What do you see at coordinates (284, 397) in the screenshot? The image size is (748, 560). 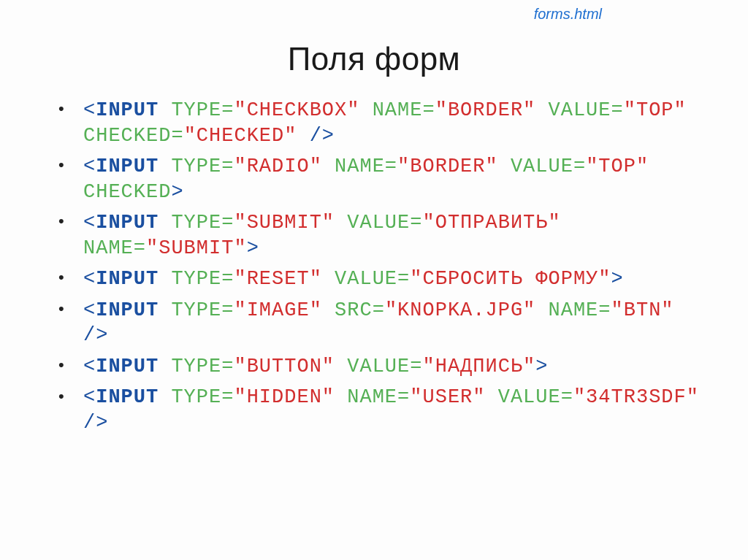 I see `attr-value: "HIDDEN"` at bounding box center [284, 397].